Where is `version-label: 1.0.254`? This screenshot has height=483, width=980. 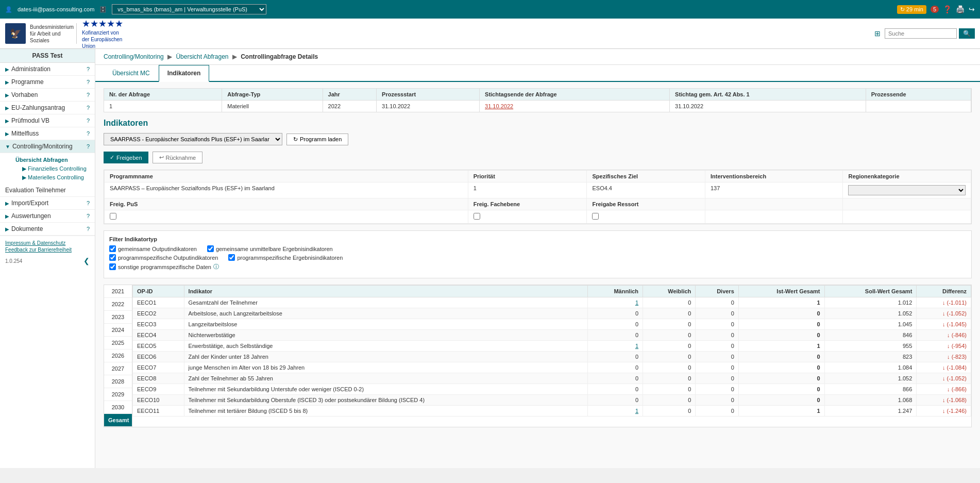 version-label: 1.0.254 is located at coordinates (13, 261).